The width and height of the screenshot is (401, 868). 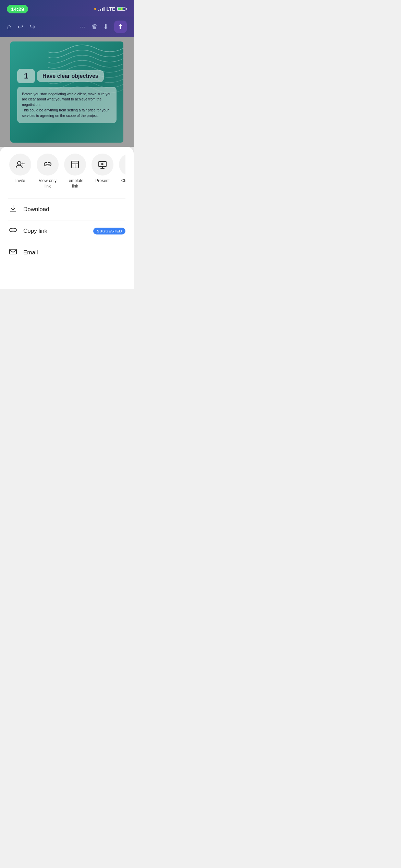 What do you see at coordinates (126, 9) in the screenshot?
I see `battery-tip` at bounding box center [126, 9].